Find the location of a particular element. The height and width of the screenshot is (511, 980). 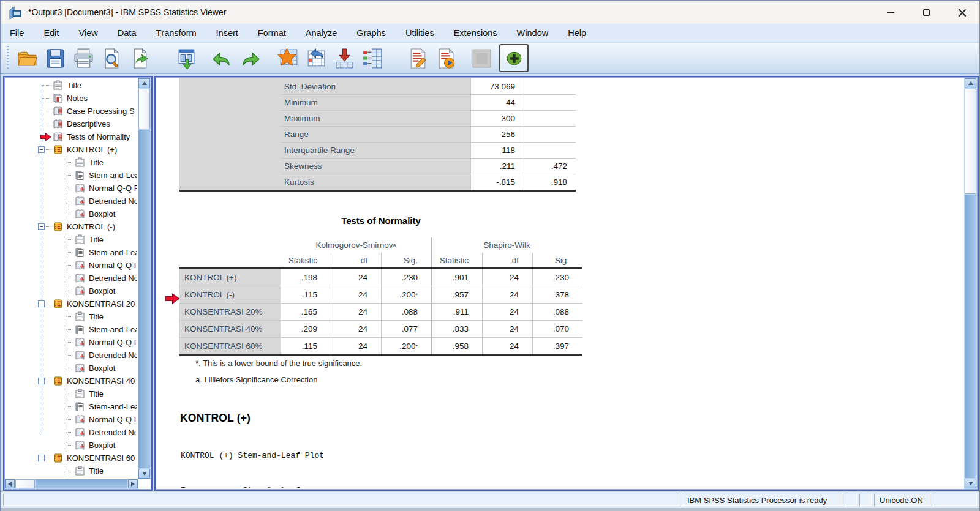

menu-insert: Insert is located at coordinates (227, 33).